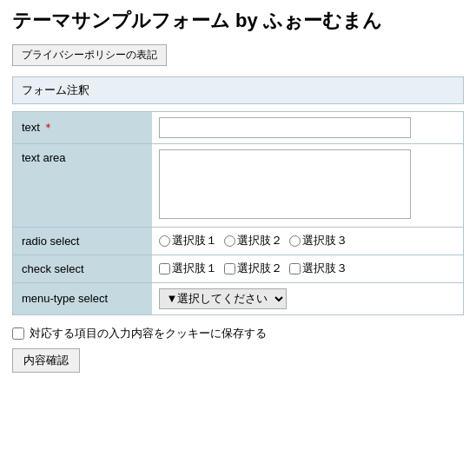 The width and height of the screenshot is (476, 476). I want to click on field-label-textarea: text area, so click(83, 185).